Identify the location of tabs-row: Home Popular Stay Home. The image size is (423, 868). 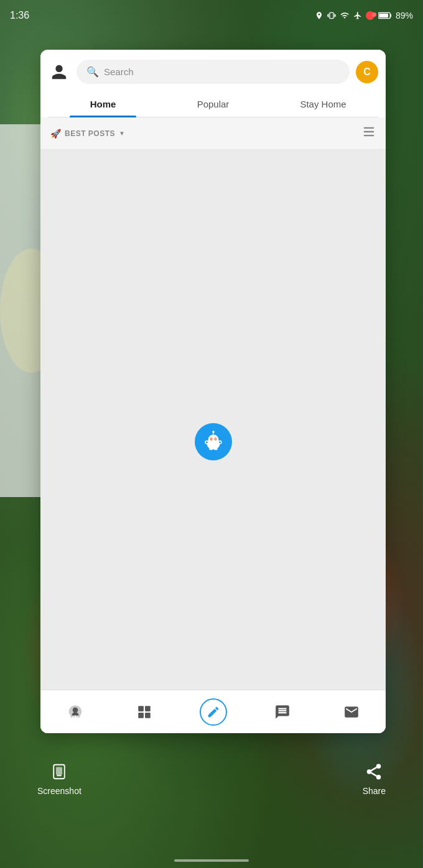
(213, 104).